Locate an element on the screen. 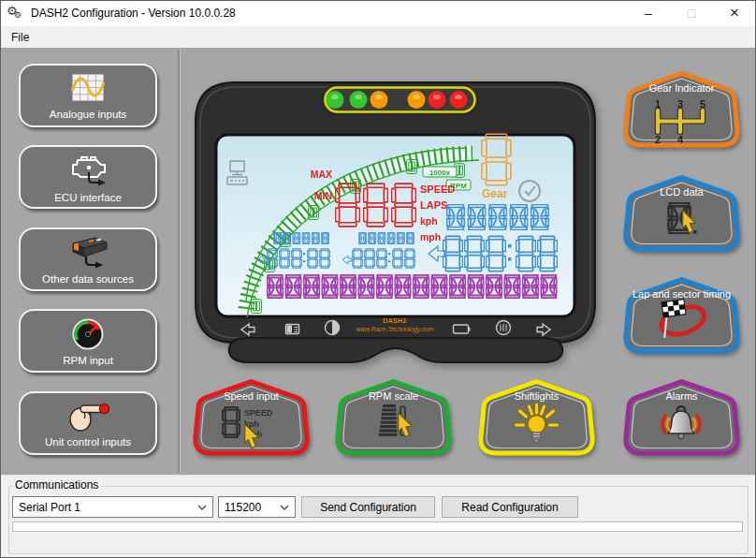  panel-button-label: Alarms is located at coordinates (681, 396).